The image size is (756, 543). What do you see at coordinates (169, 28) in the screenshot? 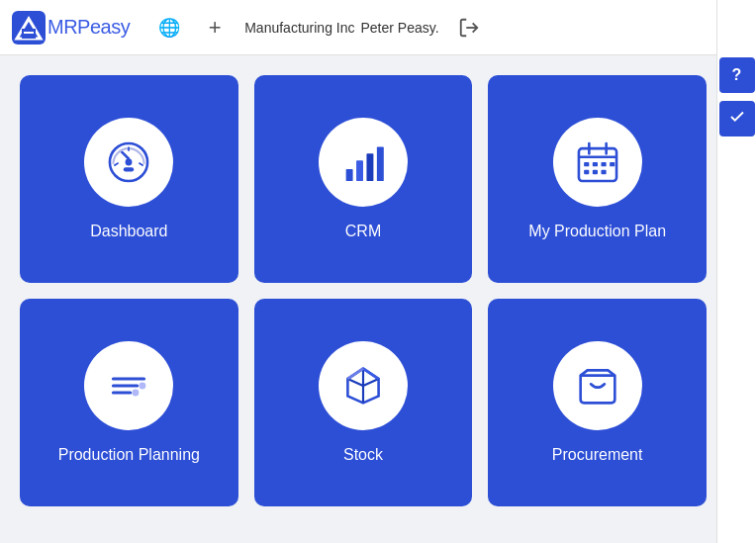
I see `globe-icon: 🌐` at bounding box center [169, 28].